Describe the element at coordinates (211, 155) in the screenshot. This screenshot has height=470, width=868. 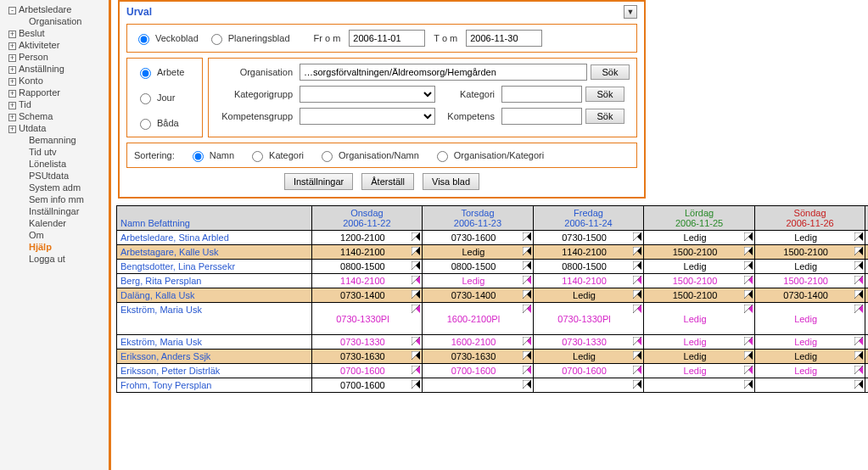
I see `sort-namn: Namn` at that location.